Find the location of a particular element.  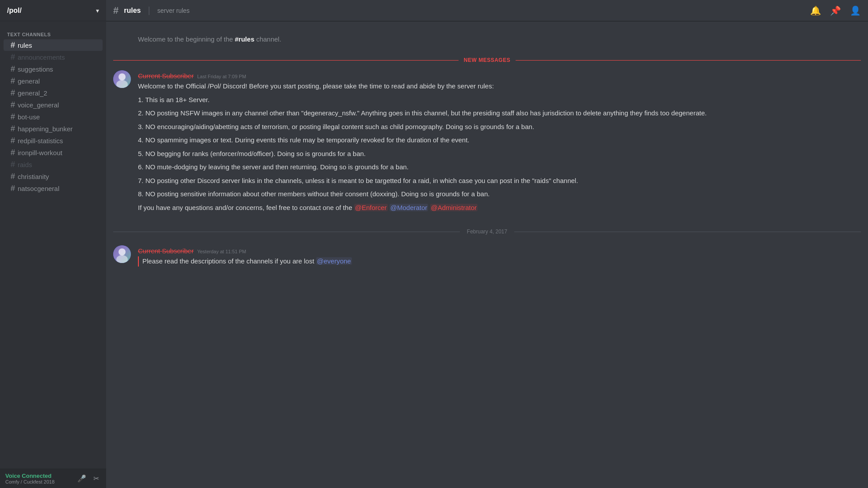

message-author-2: Current Subscriber is located at coordinates (166, 251).